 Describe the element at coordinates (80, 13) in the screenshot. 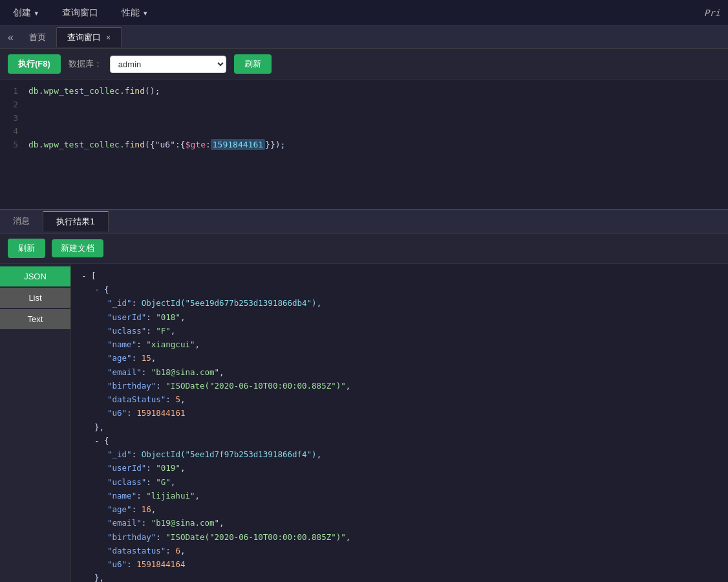

I see `nav-query-window: 查询窗口` at that location.